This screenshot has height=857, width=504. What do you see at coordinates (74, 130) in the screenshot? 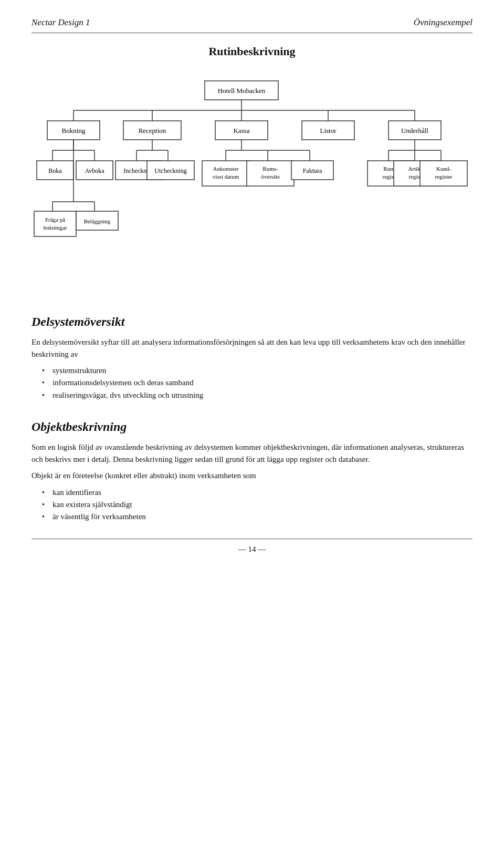
I see `svg-text: Bokning` at bounding box center [74, 130].